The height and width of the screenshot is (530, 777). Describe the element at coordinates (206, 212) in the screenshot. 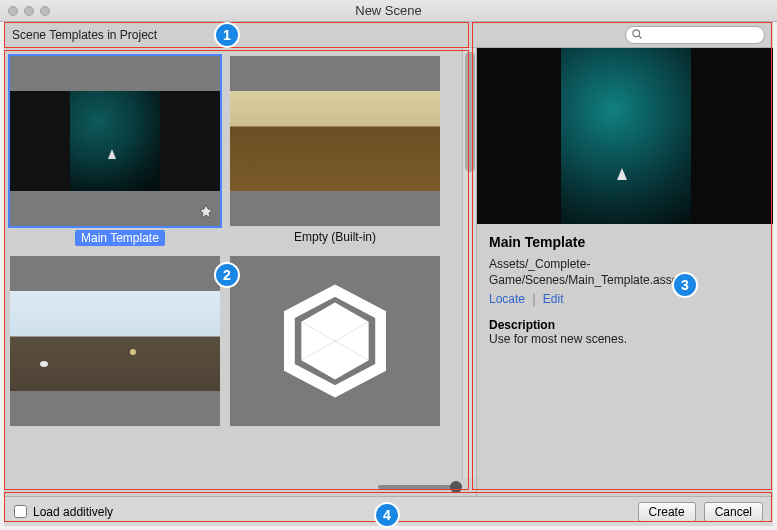

I see `pin-icon` at that location.